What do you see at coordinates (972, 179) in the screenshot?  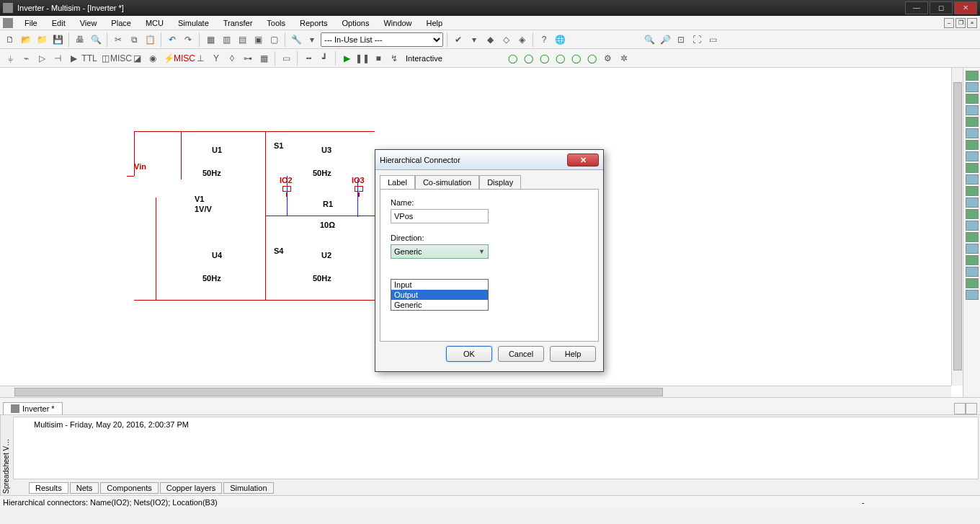 I see `instrument-10-icon` at bounding box center [972, 179].